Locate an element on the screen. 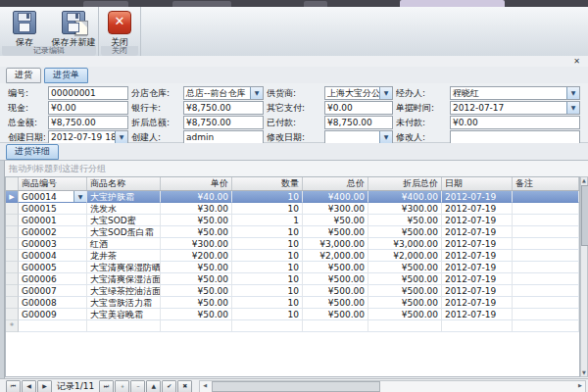  grid-cell: 红酒 is located at coordinates (123, 244).